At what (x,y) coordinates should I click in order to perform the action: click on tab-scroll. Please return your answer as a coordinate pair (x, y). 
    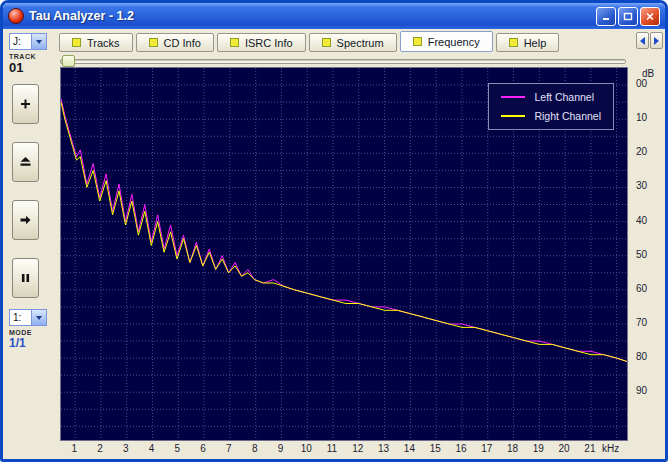
    Looking at the image, I should click on (650, 40).